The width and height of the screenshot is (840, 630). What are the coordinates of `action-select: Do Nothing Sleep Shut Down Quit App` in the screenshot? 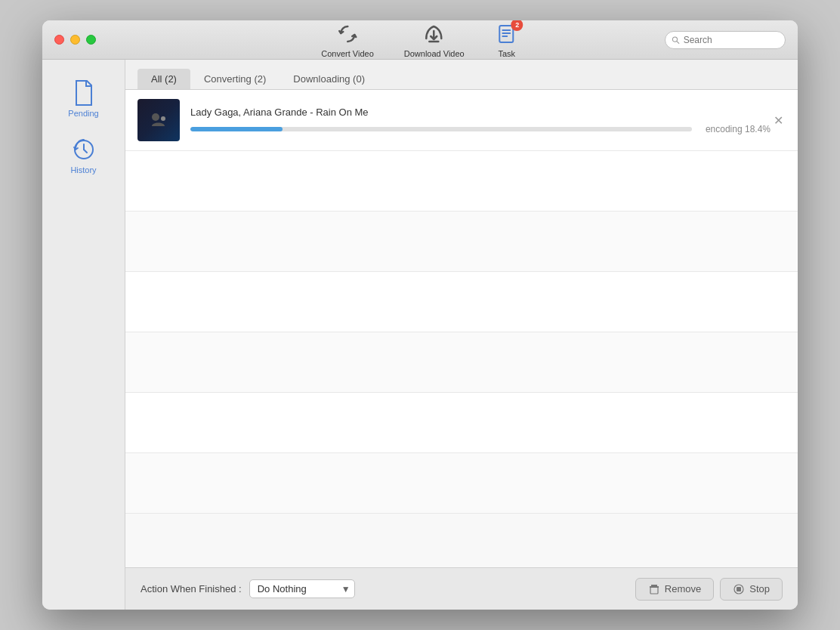 It's located at (302, 589).